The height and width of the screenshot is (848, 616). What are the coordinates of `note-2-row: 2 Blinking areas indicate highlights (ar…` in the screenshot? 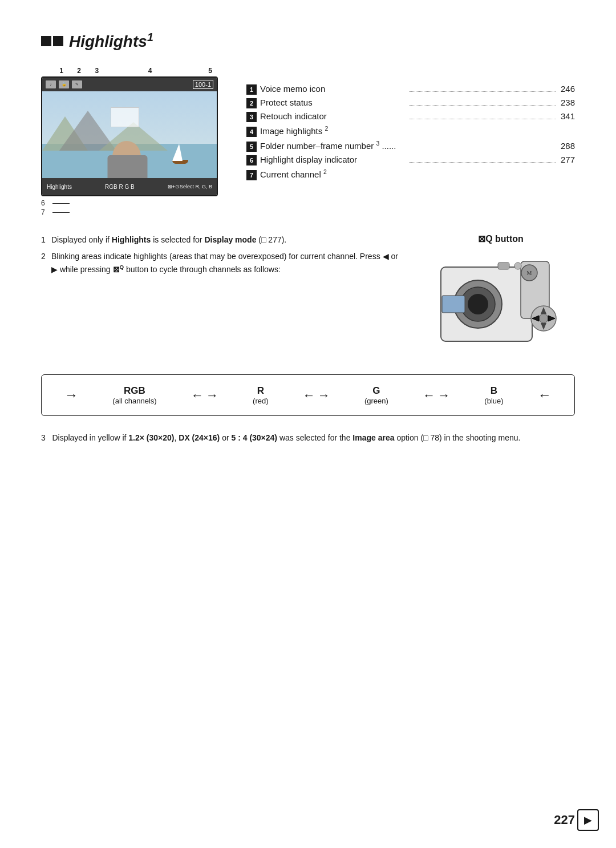 It's located at (222, 263).